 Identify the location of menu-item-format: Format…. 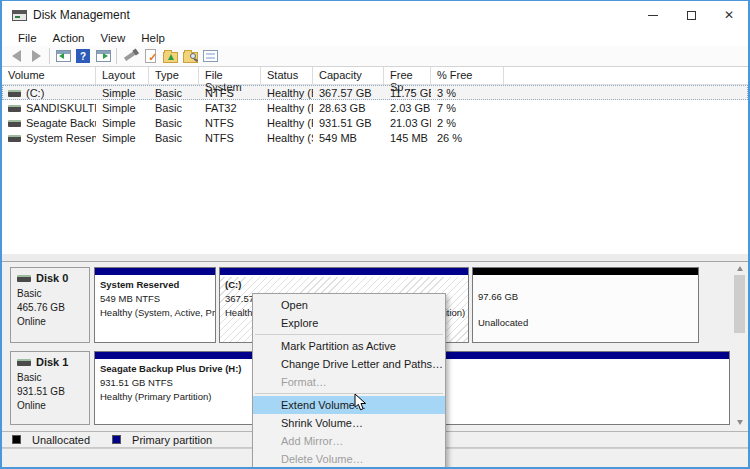
(349, 382).